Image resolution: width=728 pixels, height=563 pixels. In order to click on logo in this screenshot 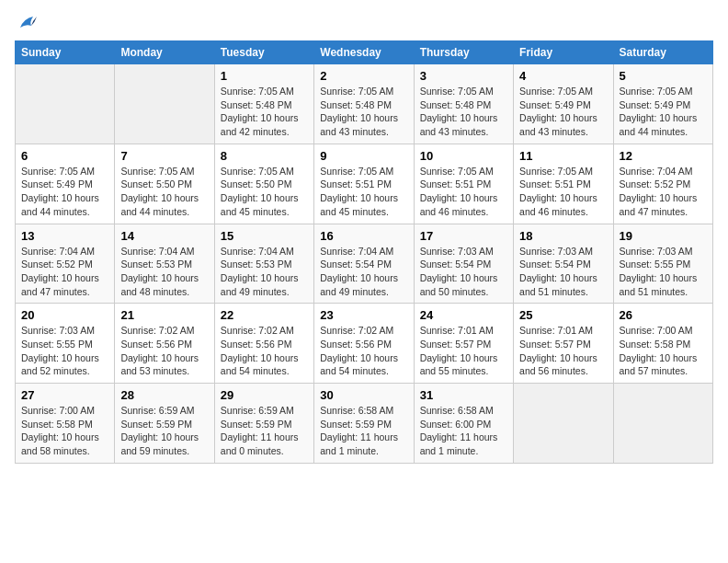, I will do `click(26, 24)`.